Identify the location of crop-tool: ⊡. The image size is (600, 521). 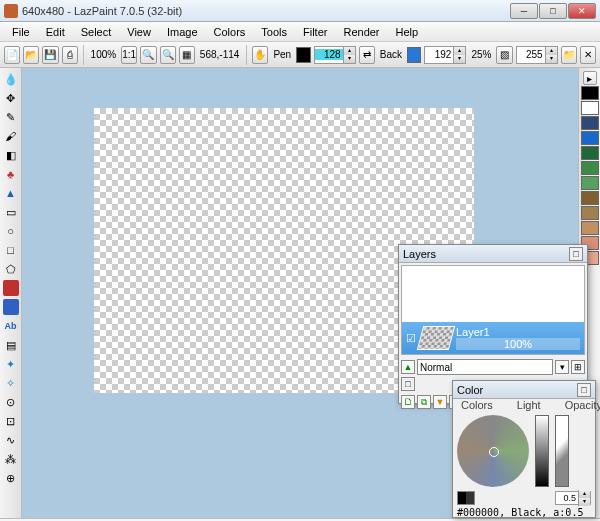
(11, 421).